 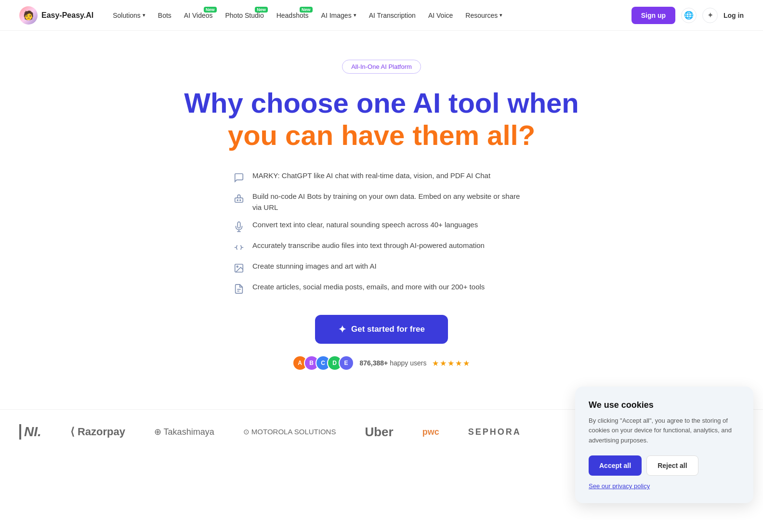 I want to click on feature-item-0: MARKY: ChatGPT like AI chat with real-ti…, so click(x=382, y=177).